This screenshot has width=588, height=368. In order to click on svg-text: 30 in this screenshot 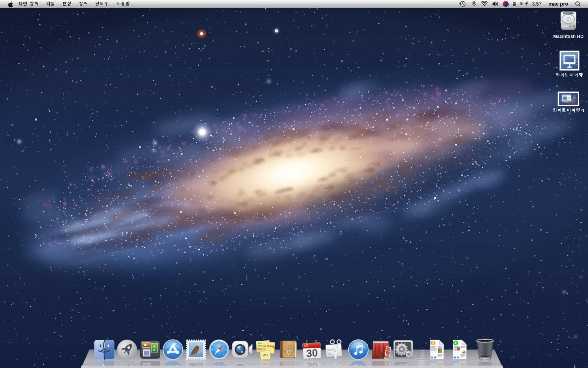, I will do `click(312, 353)`.